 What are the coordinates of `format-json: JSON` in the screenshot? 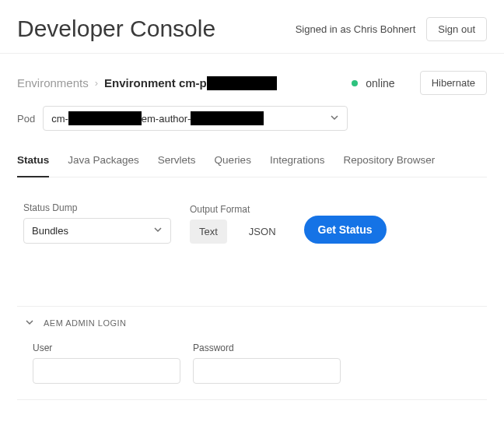 It's located at (263, 232).